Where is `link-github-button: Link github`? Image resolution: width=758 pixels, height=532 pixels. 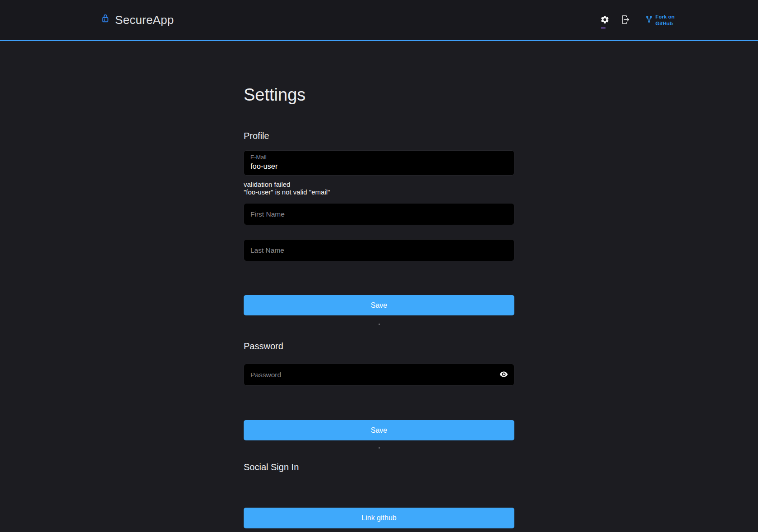
link-github-button: Link github is located at coordinates (379, 518).